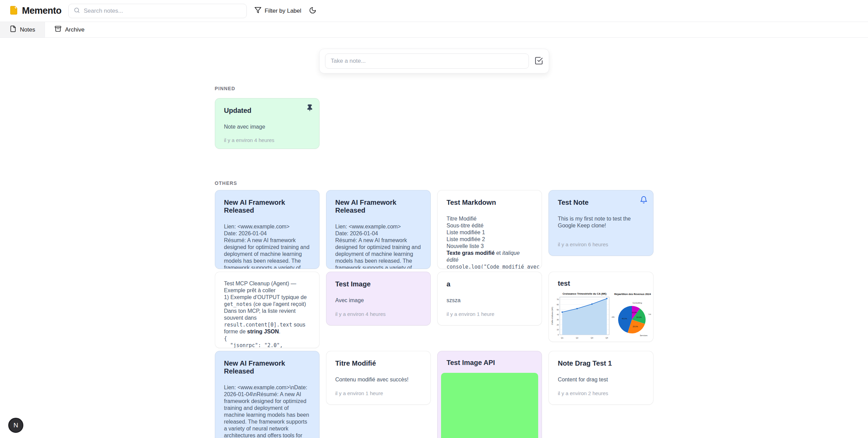 The image size is (868, 438). Describe the element at coordinates (624, 319) in the screenshot. I see `svg-text: 45.0%` at that location.